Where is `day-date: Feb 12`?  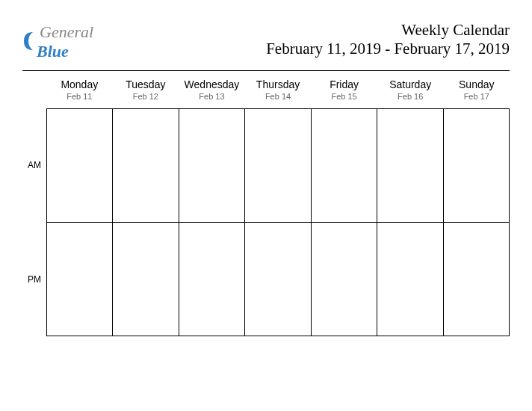
day-date: Feb 12 is located at coordinates (146, 96).